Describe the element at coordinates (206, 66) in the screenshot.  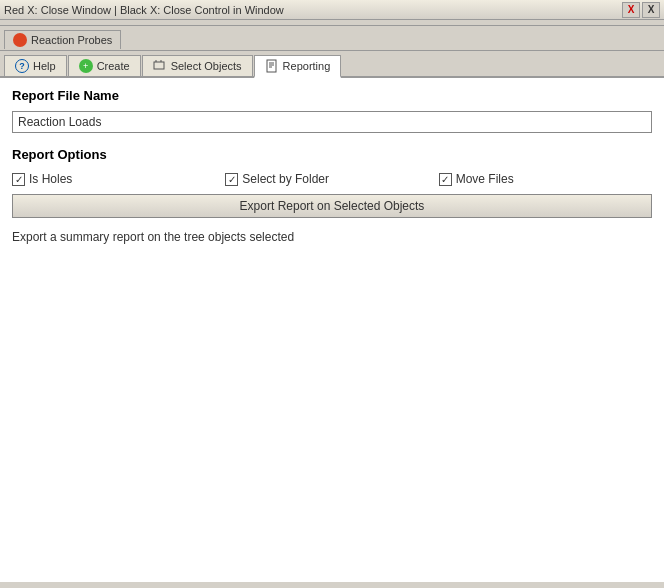
I see `tab-select-objects-label: Select Objects` at that location.